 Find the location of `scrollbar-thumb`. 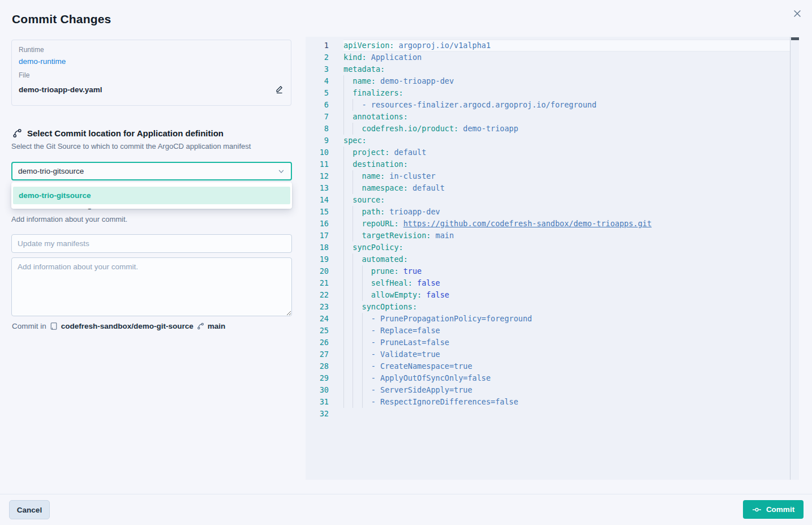

scrollbar-thumb is located at coordinates (795, 38).